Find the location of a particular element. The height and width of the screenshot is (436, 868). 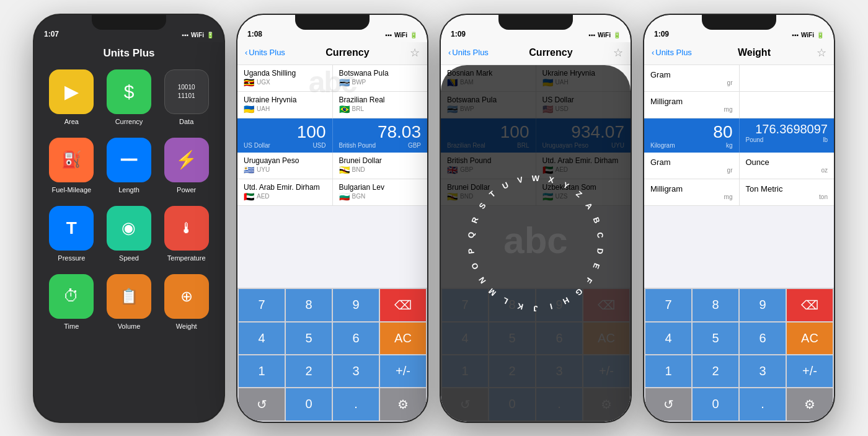

area-icon: ▶ is located at coordinates (71, 92).